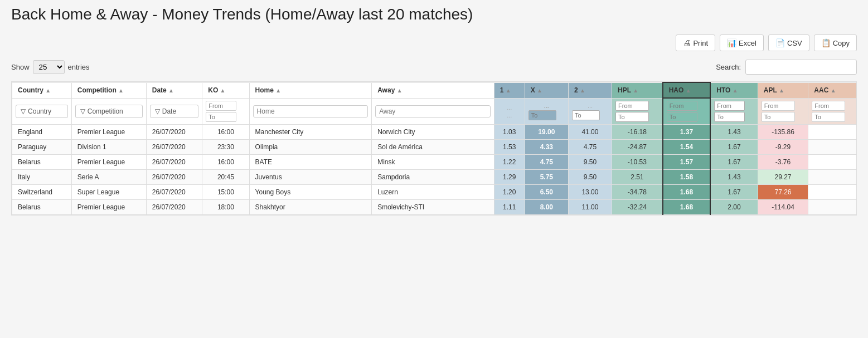  What do you see at coordinates (433, 147) in the screenshot?
I see `cell-away: Sol de América` at bounding box center [433, 147].